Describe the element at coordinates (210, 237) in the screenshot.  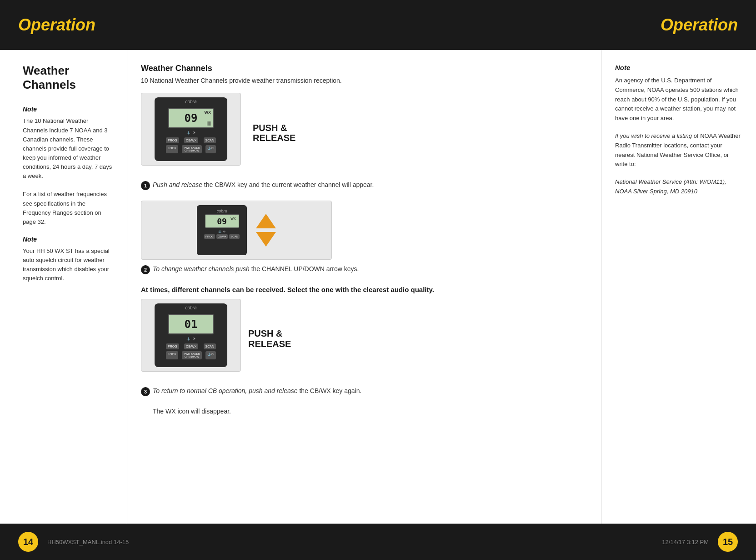
I see `ch-prog-btn: PROG` at that location.